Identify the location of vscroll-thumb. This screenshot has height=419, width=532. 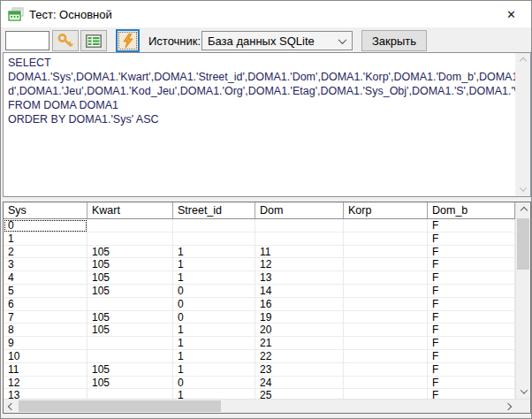
(523, 244).